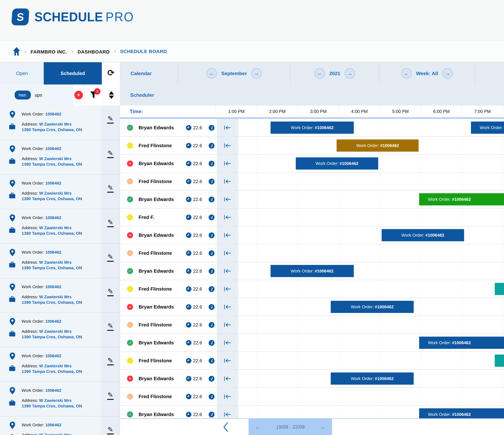 Image resolution: width=504 pixels, height=435 pixels. What do you see at coordinates (111, 73) in the screenshot?
I see `refresh-button: ⟳` at bounding box center [111, 73].